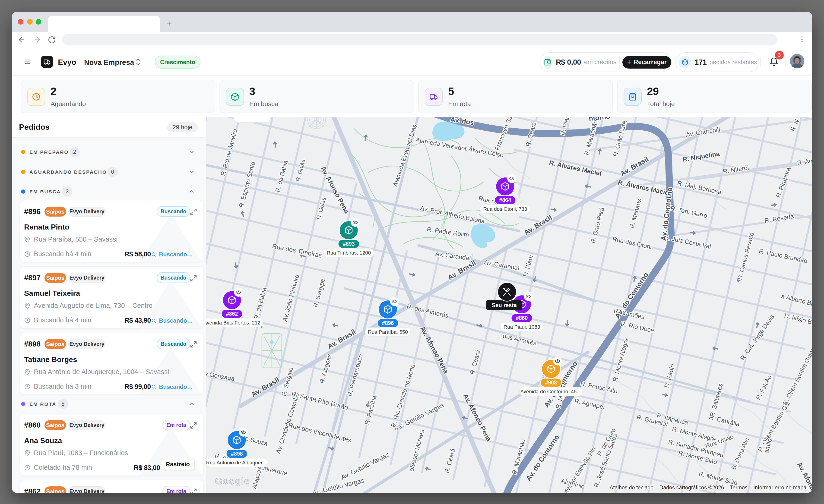 The width and height of the screenshot is (824, 504). I want to click on svg-text: Rua Antônio de Albuquer…, so click(237, 463).